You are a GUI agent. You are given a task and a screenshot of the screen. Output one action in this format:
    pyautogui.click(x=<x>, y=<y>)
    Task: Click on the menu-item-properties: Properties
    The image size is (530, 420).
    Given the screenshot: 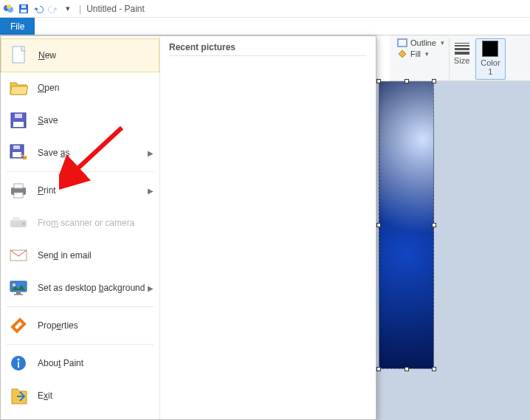 What is the action you would take?
    pyautogui.click(x=80, y=326)
    